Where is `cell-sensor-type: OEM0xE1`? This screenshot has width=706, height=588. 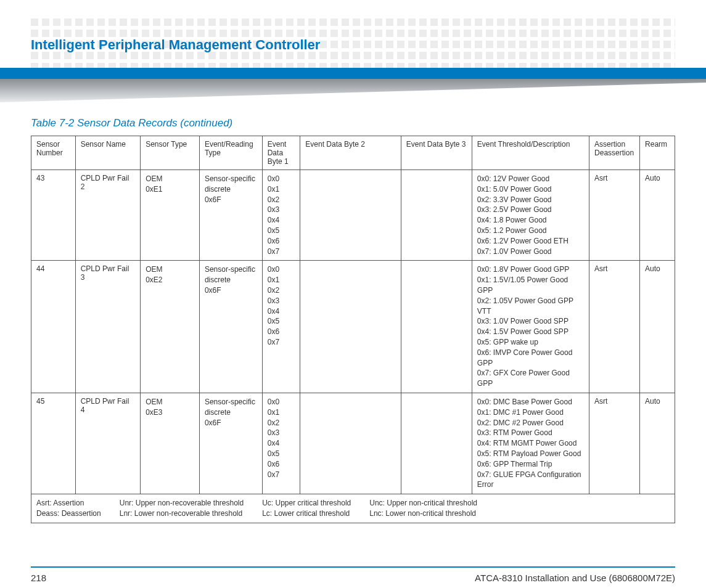
cell-sensor-type: OEM0xE1 is located at coordinates (170, 216).